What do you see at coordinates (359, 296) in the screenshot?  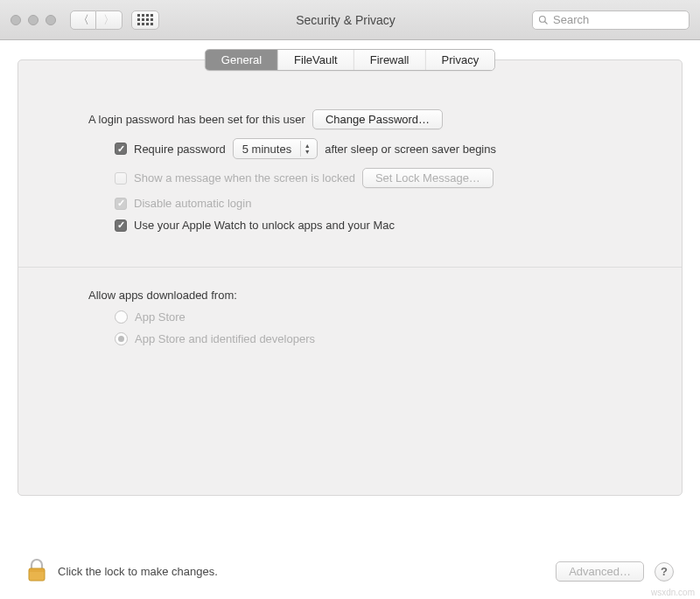 I see `allow-apps-heading-row: Allow apps downloaded from:` at bounding box center [359, 296].